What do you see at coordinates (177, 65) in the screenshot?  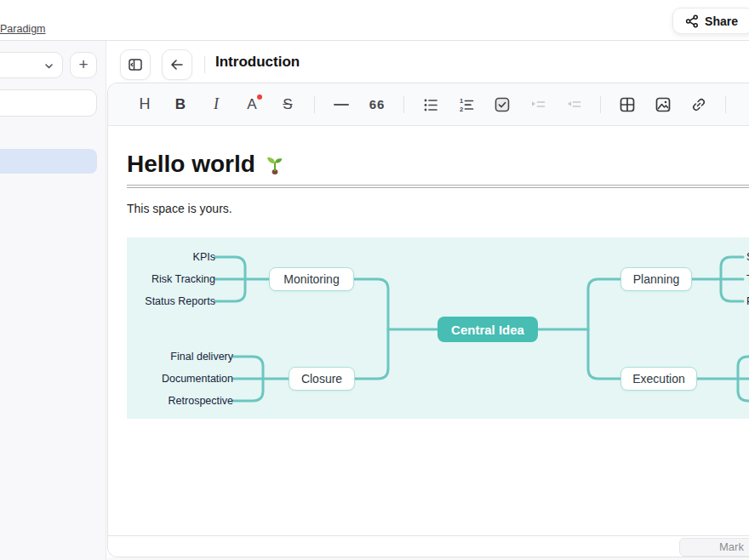 I see `back-button` at bounding box center [177, 65].